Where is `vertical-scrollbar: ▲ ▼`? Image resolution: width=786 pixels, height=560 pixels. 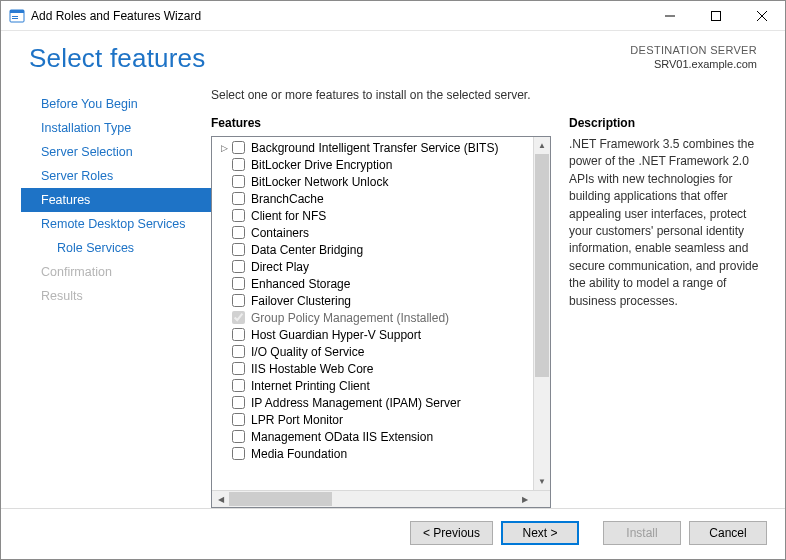 vertical-scrollbar: ▲ ▼ is located at coordinates (542, 314).